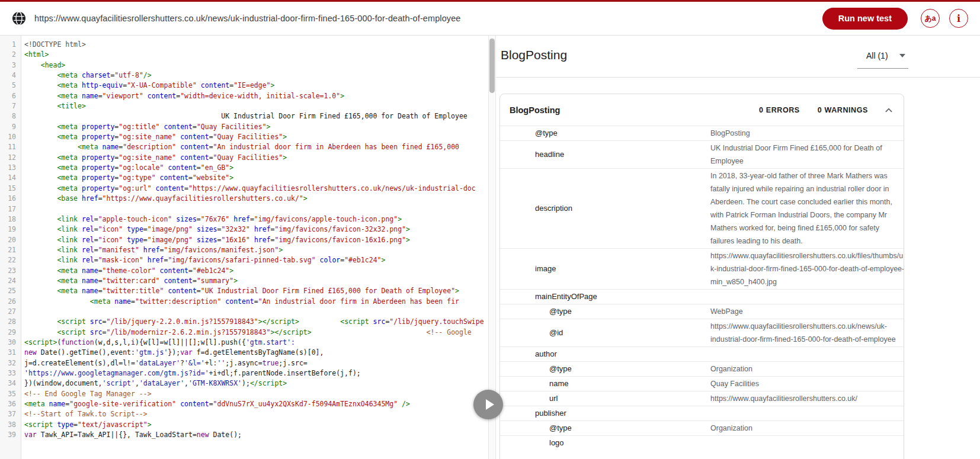 Image resolution: width=980 pixels, height=459 pixels. I want to click on code-text: <meta name="theme-color" content="#eb1c2…, so click(127, 271).